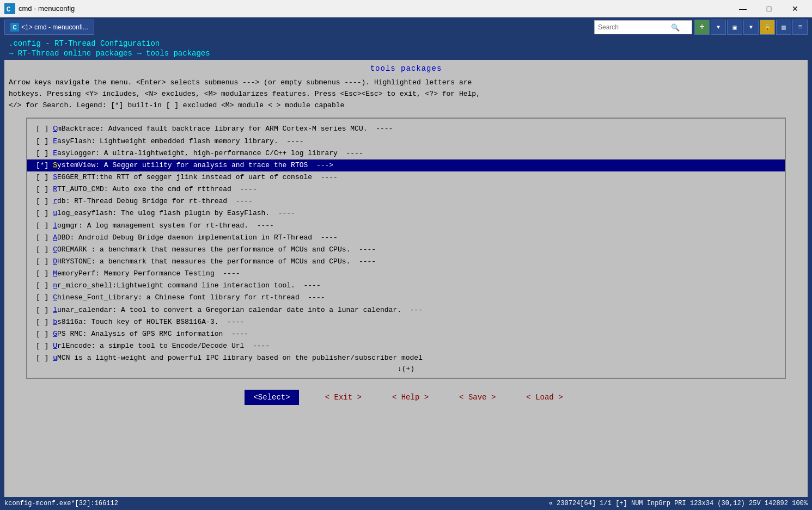 The width and height of the screenshot is (812, 510). Describe the element at coordinates (406, 346) in the screenshot. I see `list-item: [ ] UrlEncode: a simple tool to Encode/D…` at that location.